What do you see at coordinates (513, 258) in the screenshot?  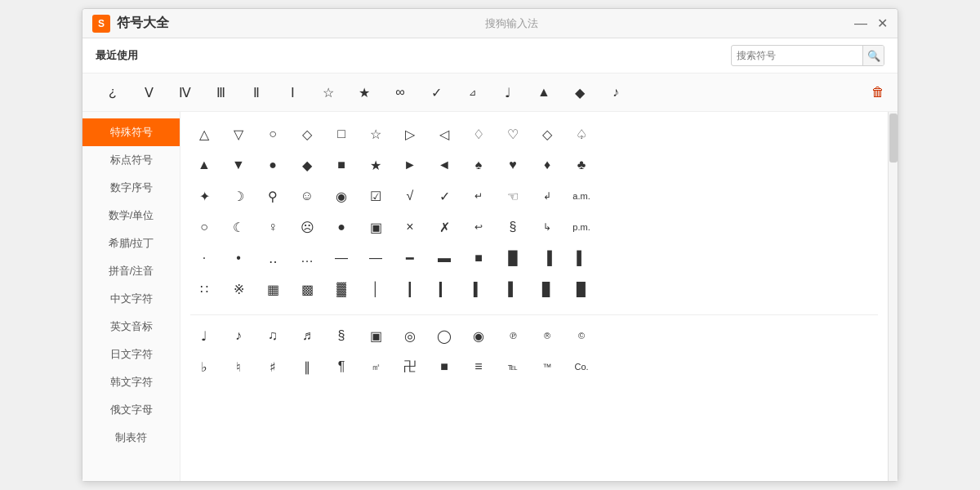 I see `sym-block-full: █` at bounding box center [513, 258].